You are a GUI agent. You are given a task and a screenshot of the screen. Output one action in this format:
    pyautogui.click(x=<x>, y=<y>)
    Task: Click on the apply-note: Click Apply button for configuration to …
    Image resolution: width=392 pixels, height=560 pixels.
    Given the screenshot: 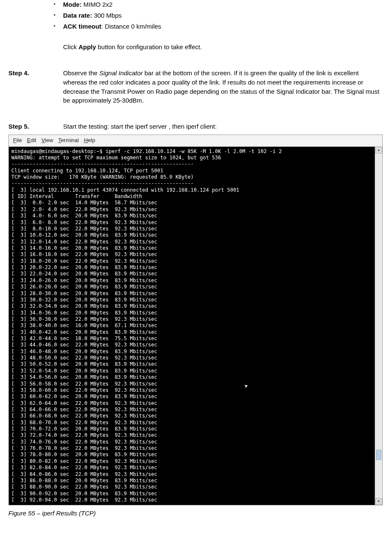 What is the action you would take?
    pyautogui.click(x=223, y=47)
    